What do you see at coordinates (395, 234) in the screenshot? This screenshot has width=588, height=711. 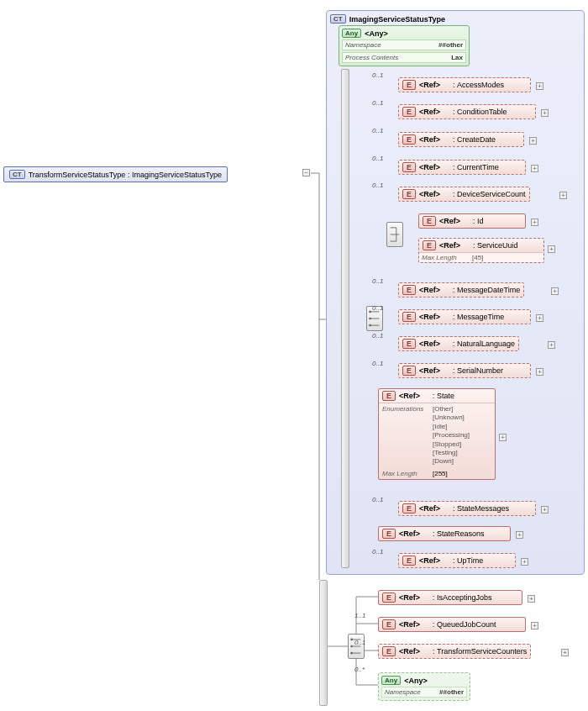 I see `choice-compositor-id` at bounding box center [395, 234].